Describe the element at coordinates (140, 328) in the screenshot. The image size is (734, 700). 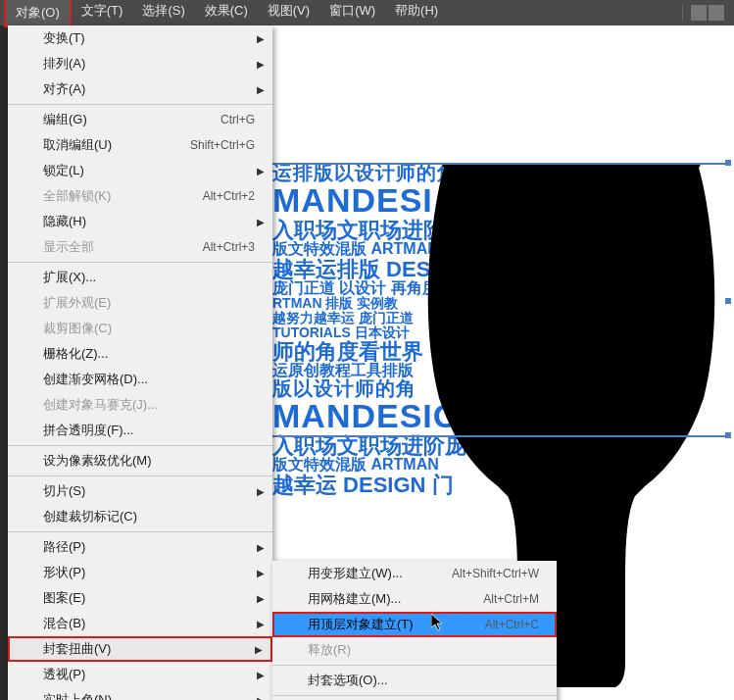
I see `menu-item: 裁剪图像(C)` at that location.